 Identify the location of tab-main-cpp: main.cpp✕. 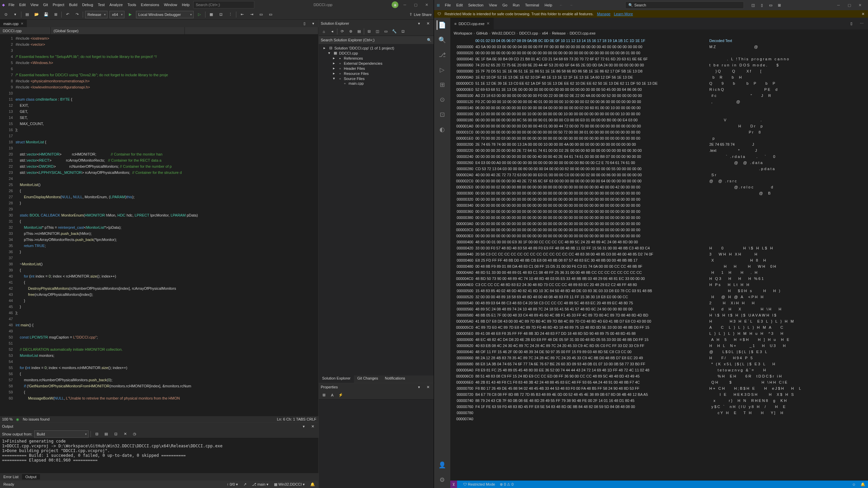
(14, 23).